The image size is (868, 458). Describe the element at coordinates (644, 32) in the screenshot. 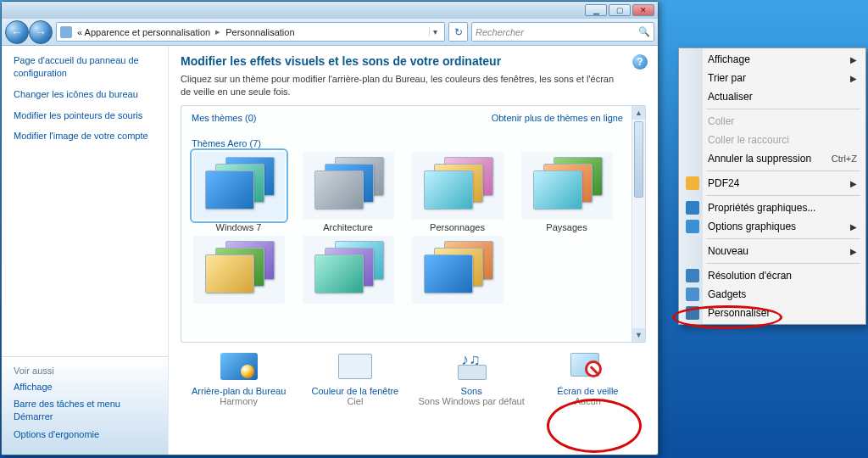

I see `search-icon: 🔍` at that location.